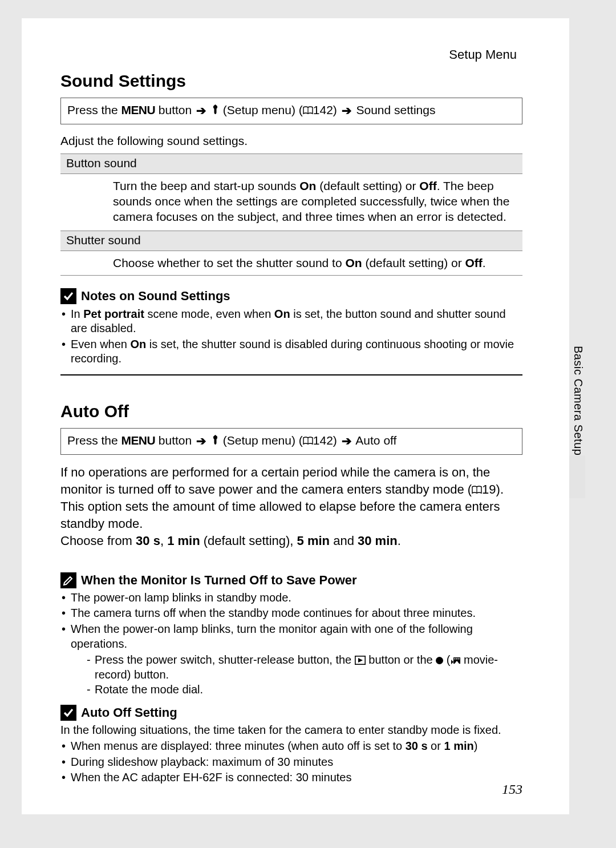 This screenshot has height=848, width=616. I want to click on list-item: When the AC adapter EH-62F is connected:…, so click(291, 778).